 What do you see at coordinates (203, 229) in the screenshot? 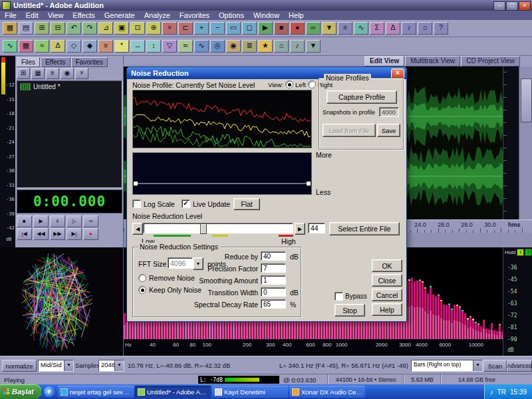
I see `level-slider-thumb` at bounding box center [203, 229].